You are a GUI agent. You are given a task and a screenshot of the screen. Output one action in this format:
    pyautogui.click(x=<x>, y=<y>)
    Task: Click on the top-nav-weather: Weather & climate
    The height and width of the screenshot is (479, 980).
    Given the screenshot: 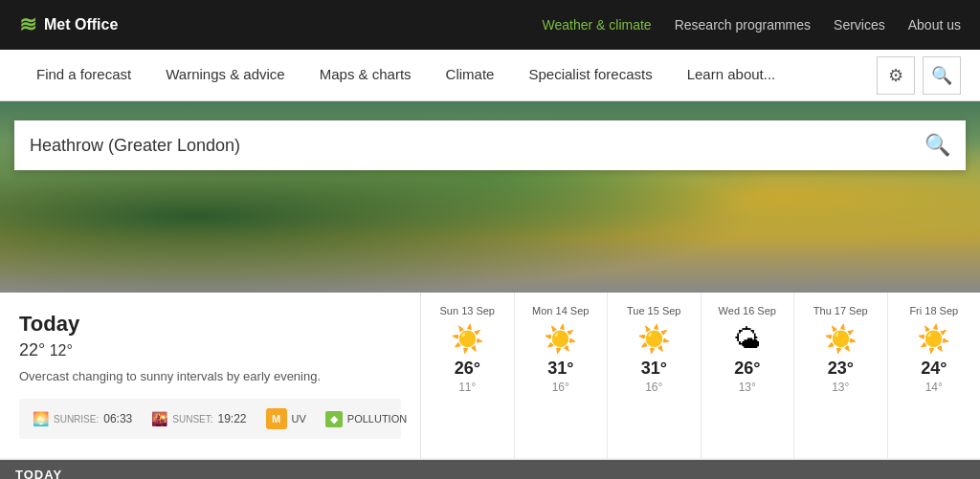 What is the action you would take?
    pyautogui.click(x=597, y=25)
    